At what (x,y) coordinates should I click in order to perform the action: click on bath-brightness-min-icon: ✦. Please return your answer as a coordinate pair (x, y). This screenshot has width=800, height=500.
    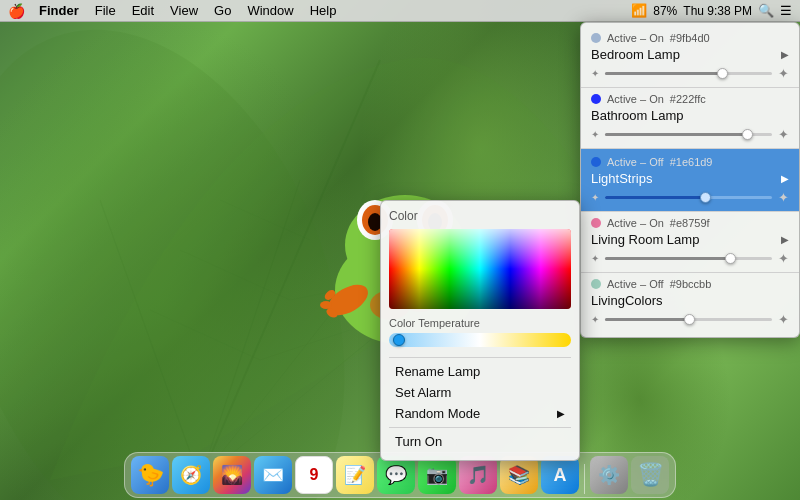
    Looking at the image, I should click on (595, 134).